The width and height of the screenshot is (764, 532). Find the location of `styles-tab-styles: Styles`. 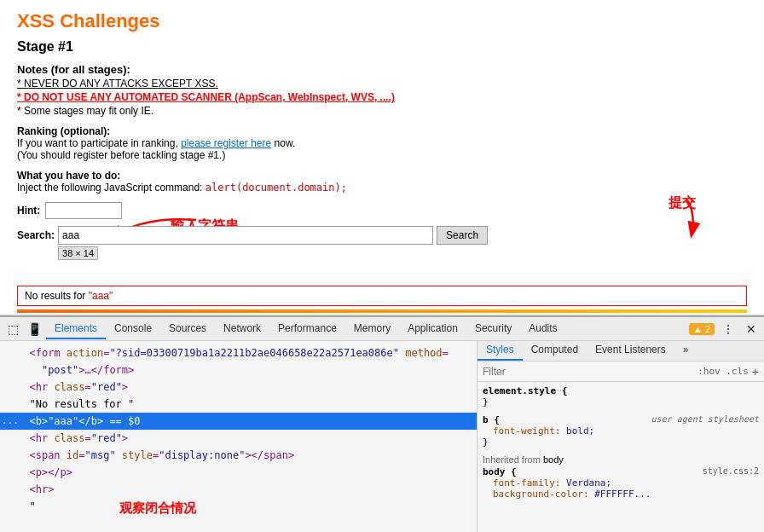

styles-tab-styles: Styles is located at coordinates (500, 351).